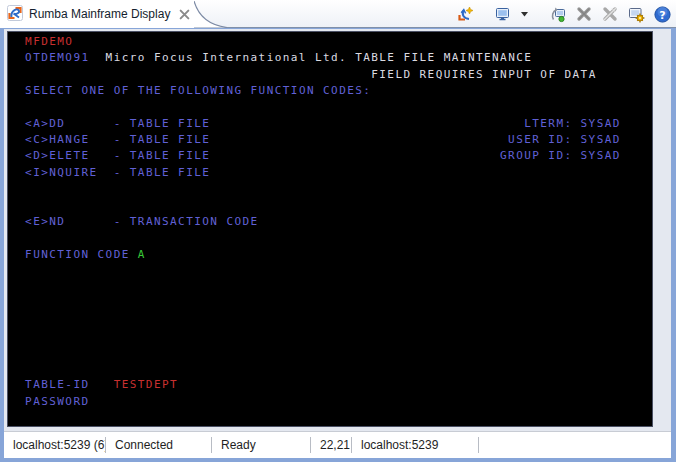 The width and height of the screenshot is (676, 462). What do you see at coordinates (524, 14) in the screenshot?
I see `dropdown-arrow-icon` at bounding box center [524, 14].